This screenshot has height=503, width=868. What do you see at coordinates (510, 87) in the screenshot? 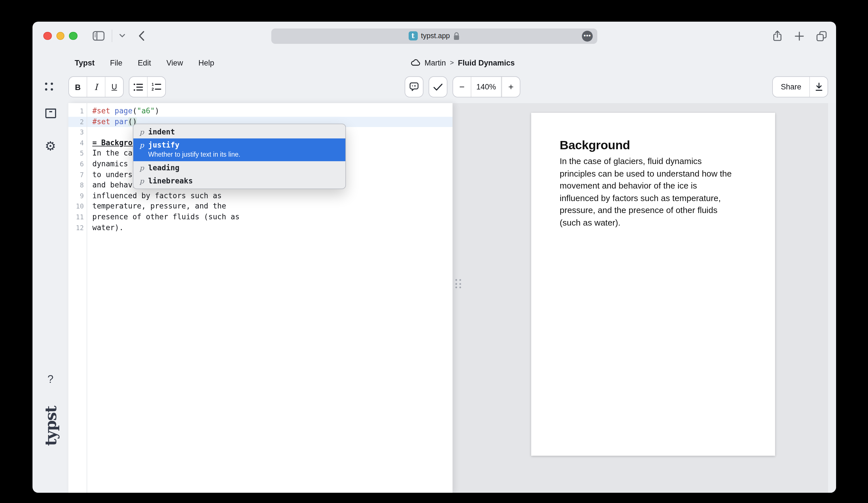
I see `zoom-in-button: +` at bounding box center [510, 87].